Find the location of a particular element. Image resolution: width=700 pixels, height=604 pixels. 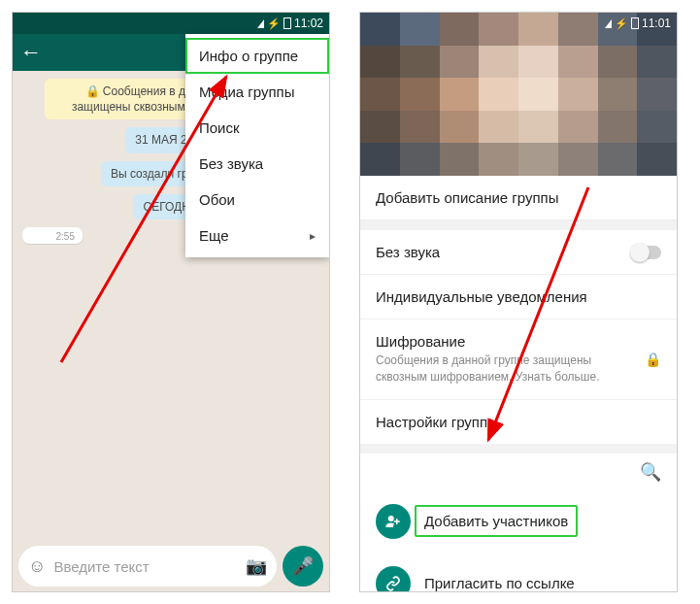

status-bar: ⚡ 11:01 is located at coordinates (518, 23).